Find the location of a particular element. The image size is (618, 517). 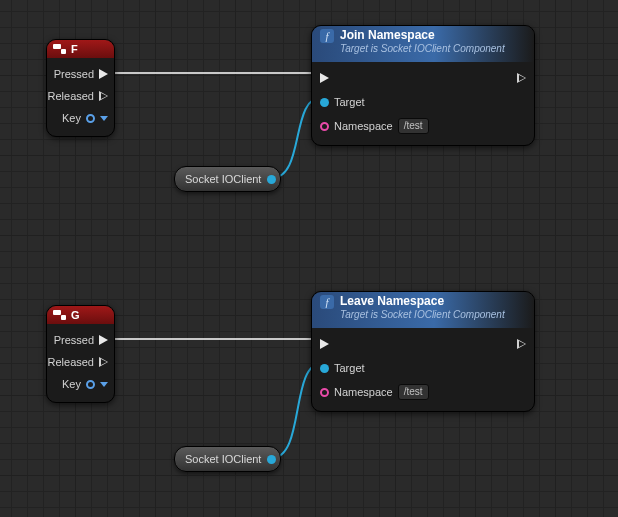

function-header: f Leave Namespace Target is Socket IOCli… is located at coordinates (423, 310).